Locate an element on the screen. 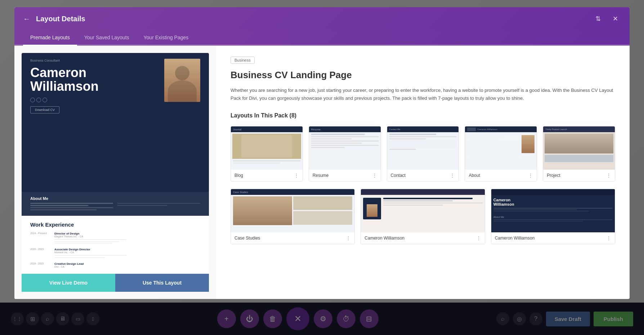 This screenshot has height=335, width=644. project-img is located at coordinates (579, 143).